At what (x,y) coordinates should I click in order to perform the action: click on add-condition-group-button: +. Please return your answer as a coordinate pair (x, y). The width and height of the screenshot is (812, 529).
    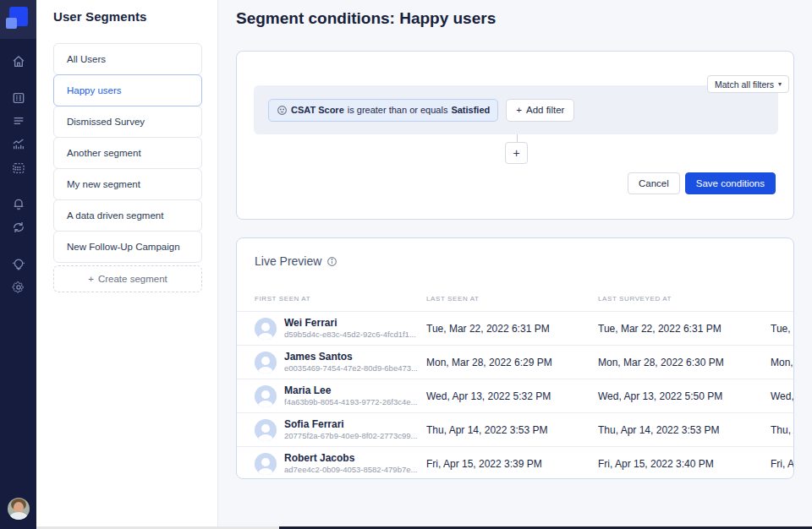
    Looking at the image, I should click on (516, 153).